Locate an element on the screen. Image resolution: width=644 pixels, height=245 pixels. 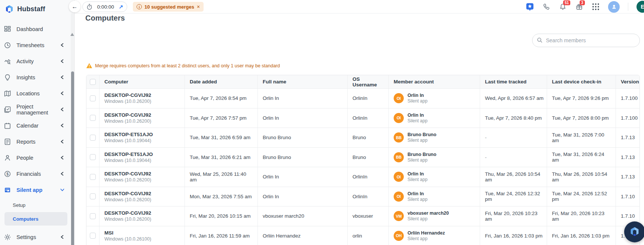
rewards-button: 3 is located at coordinates (579, 7).